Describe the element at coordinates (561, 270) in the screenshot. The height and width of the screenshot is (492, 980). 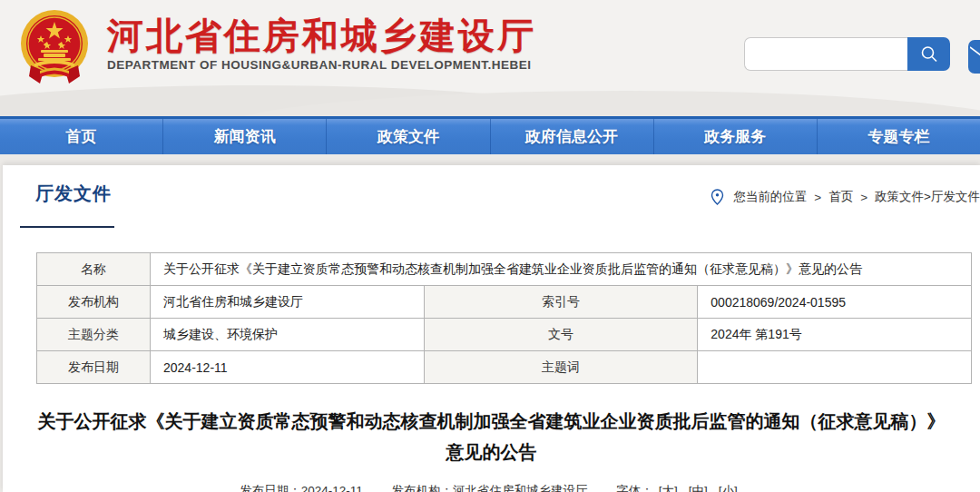
I see `table-value-name: 关于公开征求《关于建立资质常态预警和动态核查机制加强全省建筑业企业资质批后监管的…` at that location.